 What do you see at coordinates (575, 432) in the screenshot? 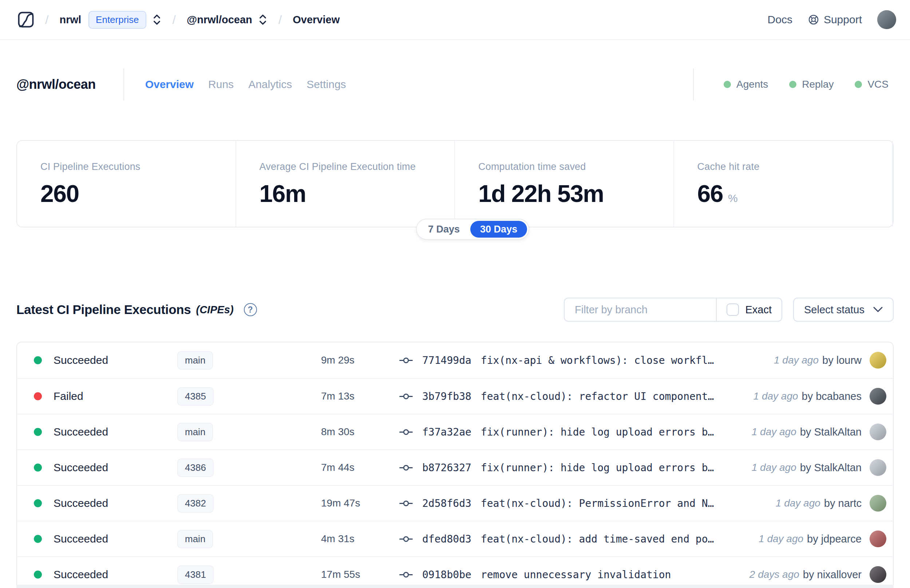
I see `commit-cell: f37a32ae fix(runner): hide log upload er…` at bounding box center [575, 432].